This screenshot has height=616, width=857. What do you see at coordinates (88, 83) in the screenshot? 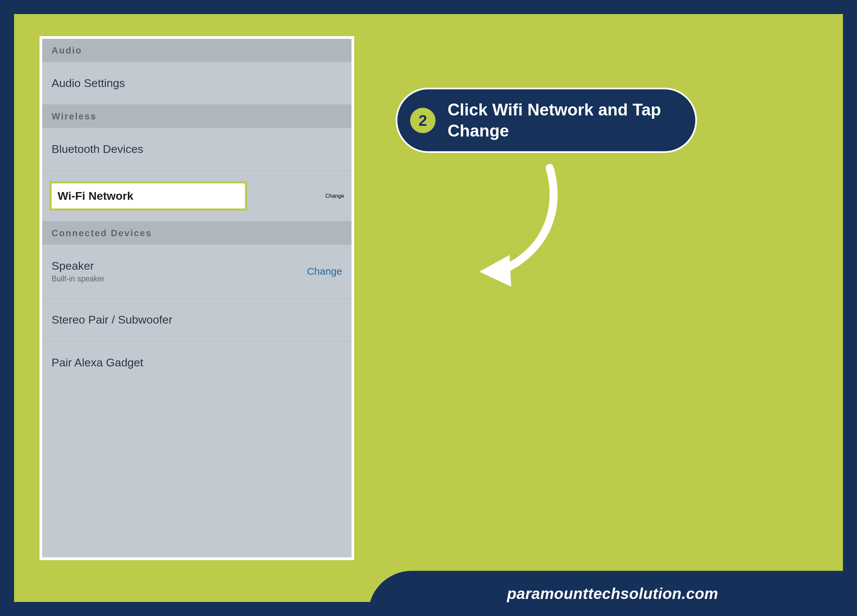
I see `row-title: Audio Settings` at bounding box center [88, 83].